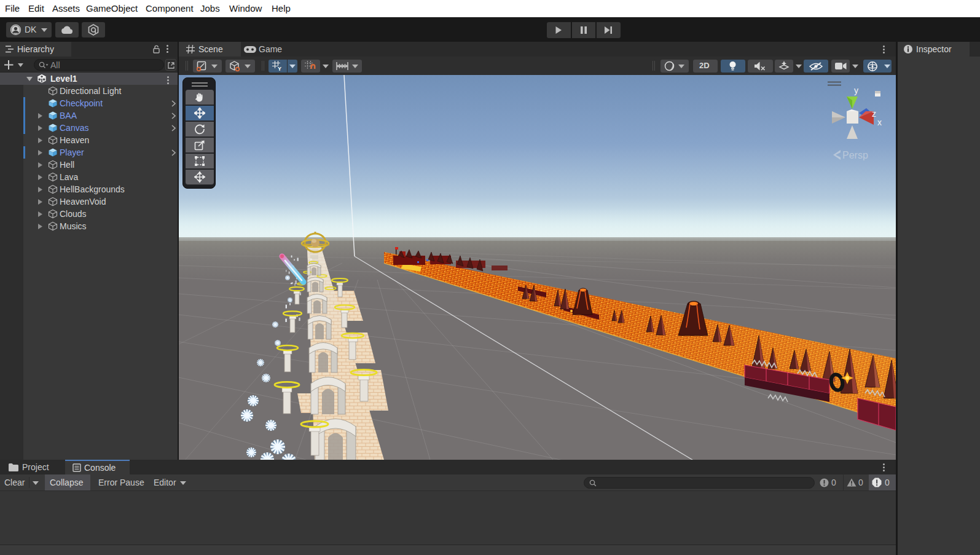 The image size is (980, 555). Describe the element at coordinates (855, 155) in the screenshot. I see `svg-text: Persp` at that location.